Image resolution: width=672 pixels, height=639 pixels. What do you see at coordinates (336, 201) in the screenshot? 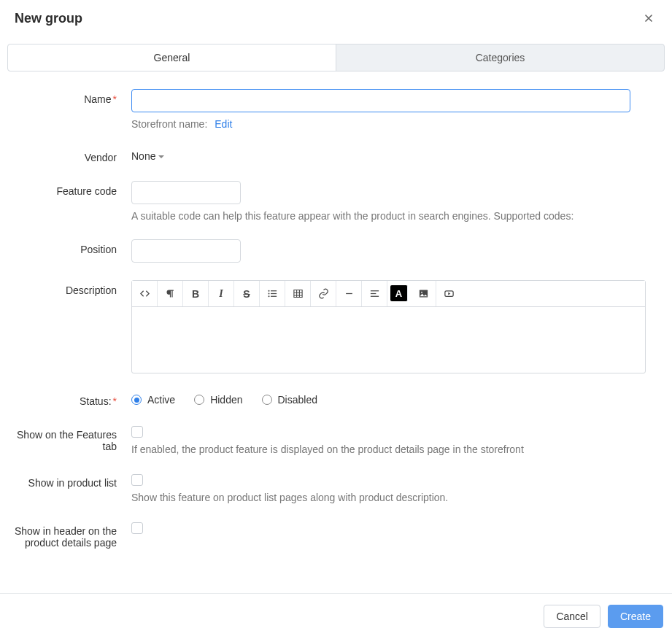
I see `row-feature-code: Feature code A suitable code can help th…` at bounding box center [336, 201].